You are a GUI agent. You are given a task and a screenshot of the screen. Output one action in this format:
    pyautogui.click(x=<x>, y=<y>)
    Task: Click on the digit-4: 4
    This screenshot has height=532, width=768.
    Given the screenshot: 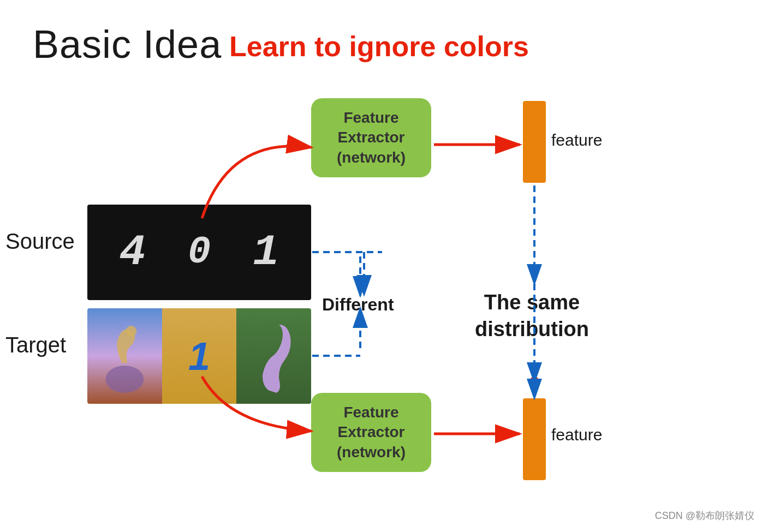 What is the action you would take?
    pyautogui.click(x=133, y=252)
    